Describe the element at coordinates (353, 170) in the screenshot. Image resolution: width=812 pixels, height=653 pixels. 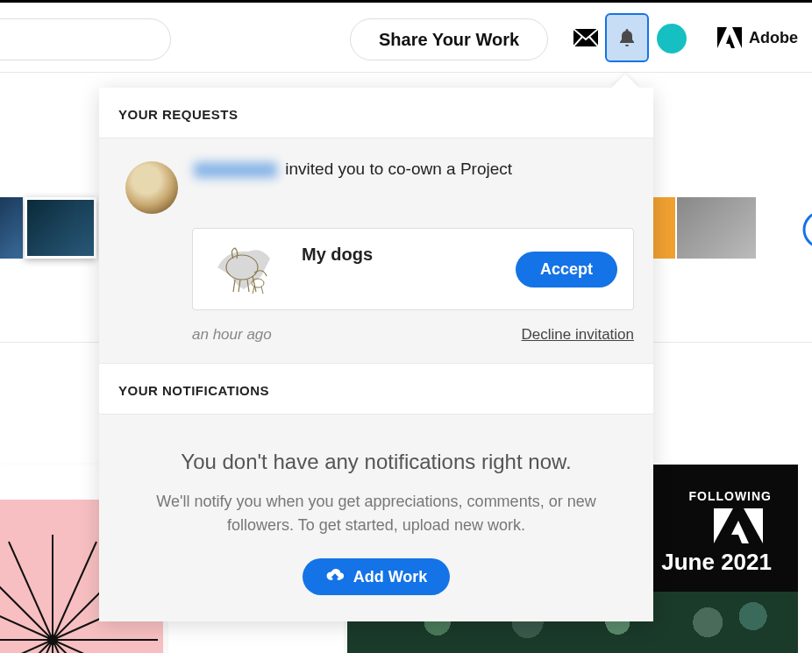
I see `request-message: invited you to co-own a Project` at that location.